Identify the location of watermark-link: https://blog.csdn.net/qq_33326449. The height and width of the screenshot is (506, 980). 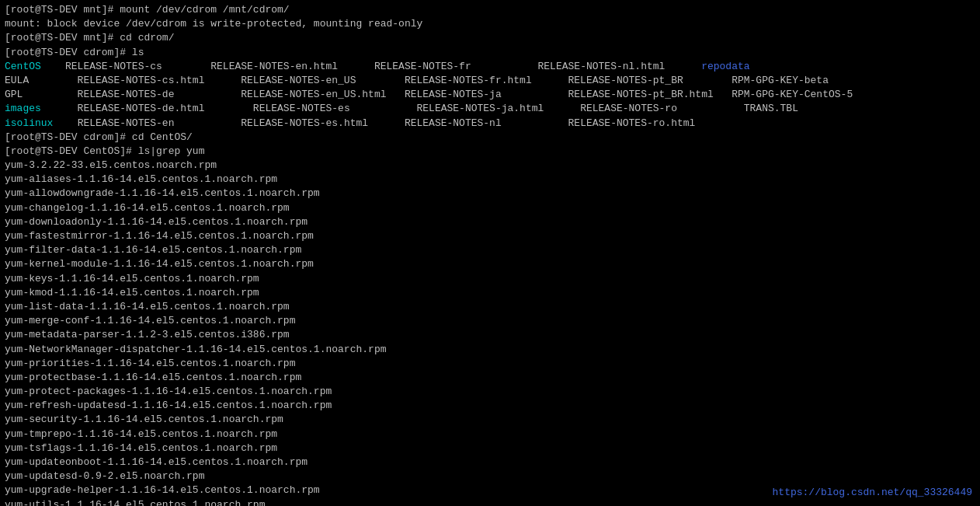
(873, 493).